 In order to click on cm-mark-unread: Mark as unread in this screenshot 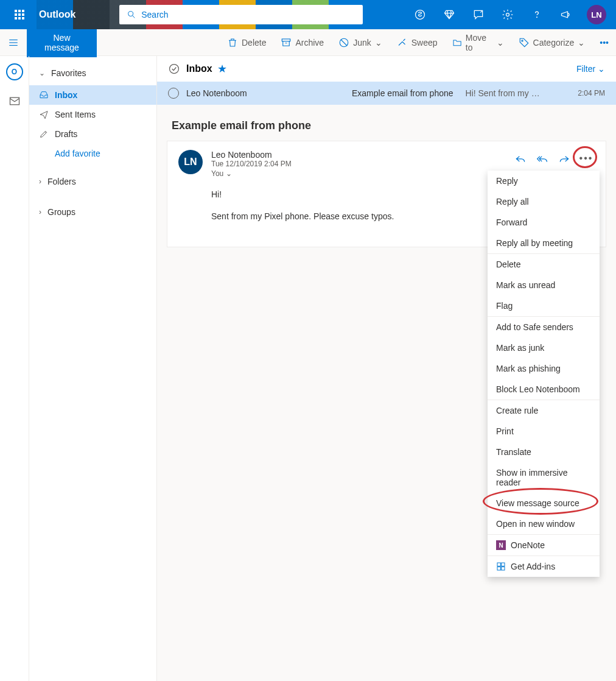, I will do `click(544, 285)`.